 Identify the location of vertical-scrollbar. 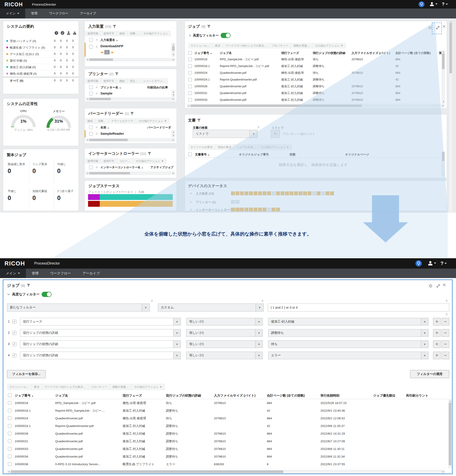
(443, 164).